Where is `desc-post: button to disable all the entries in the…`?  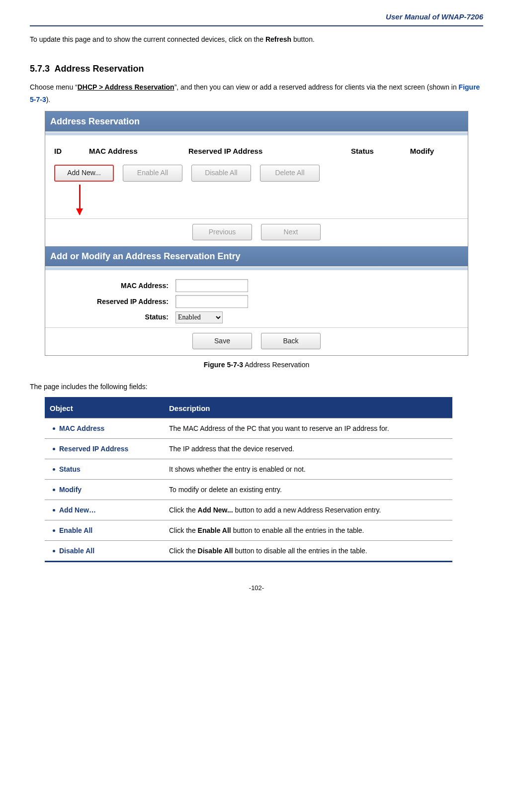 desc-post: button to disable all the entries in the… is located at coordinates (300, 551).